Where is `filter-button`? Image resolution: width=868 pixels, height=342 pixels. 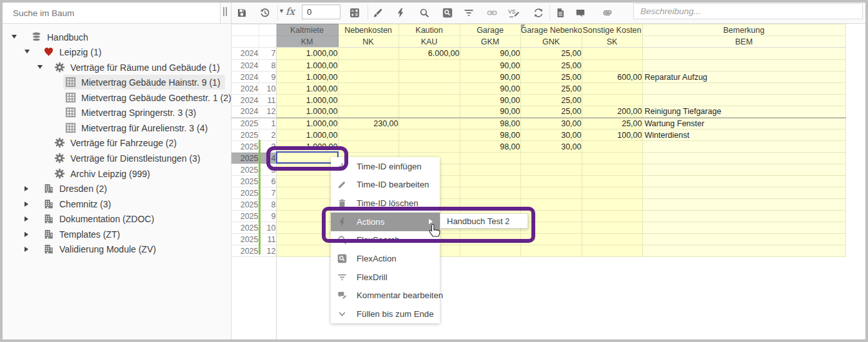 filter-button is located at coordinates (469, 13).